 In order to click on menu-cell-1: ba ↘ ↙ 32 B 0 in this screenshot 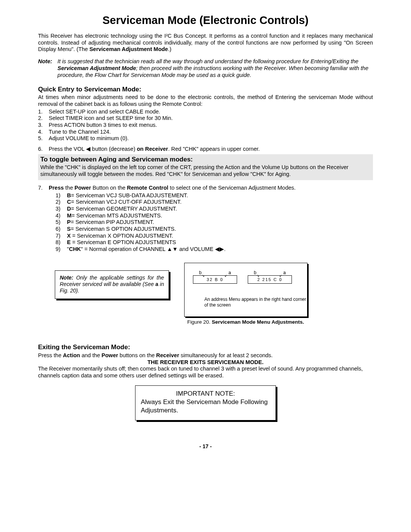, I will do `click(215, 277)`.